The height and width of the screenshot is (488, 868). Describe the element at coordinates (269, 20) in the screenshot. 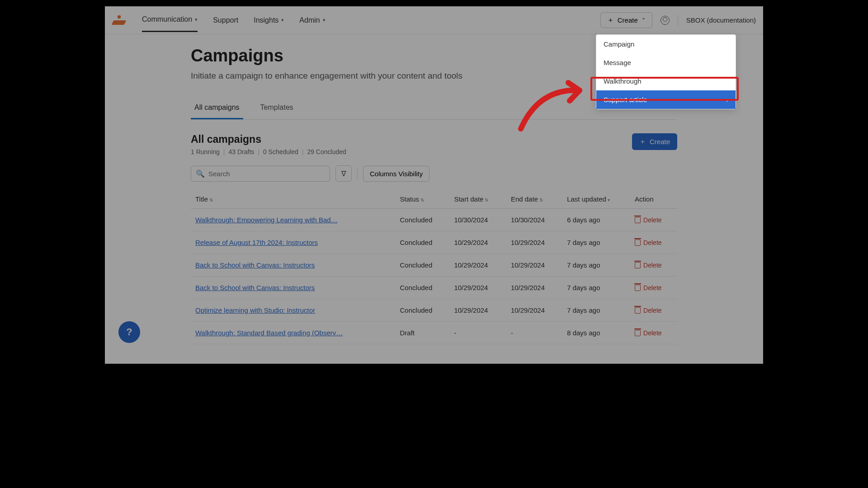

I see `nav-insights: Insights▾` at that location.